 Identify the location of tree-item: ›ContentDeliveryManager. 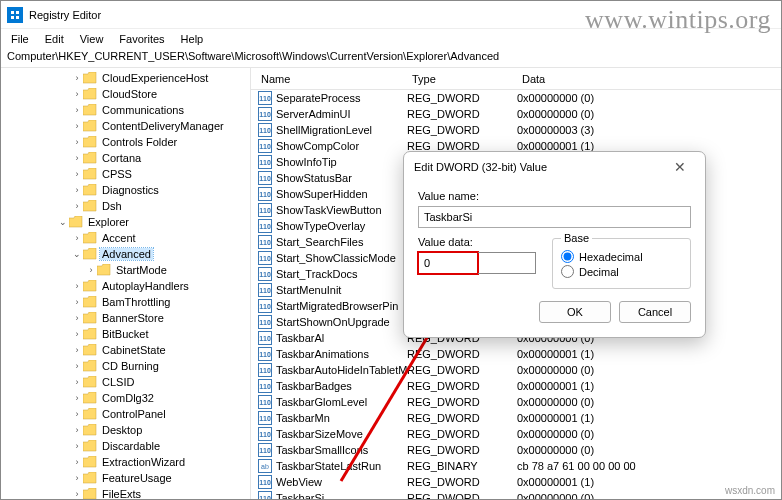
(126, 126).